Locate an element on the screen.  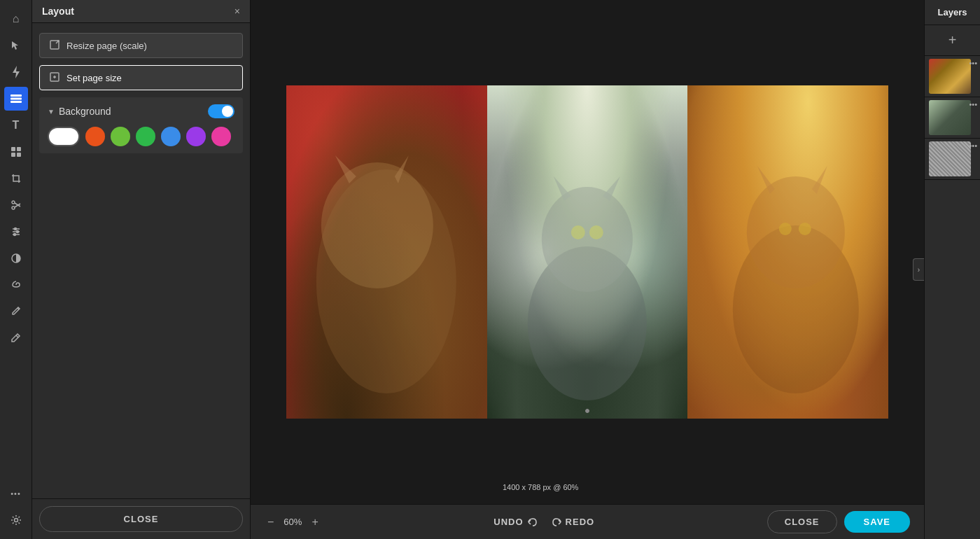
tool-adjust is located at coordinates (16, 232).